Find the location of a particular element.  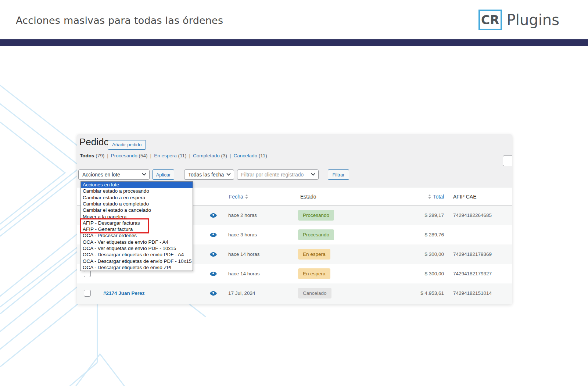

dropdown-option: Cambiar estado a procesando is located at coordinates (137, 191).